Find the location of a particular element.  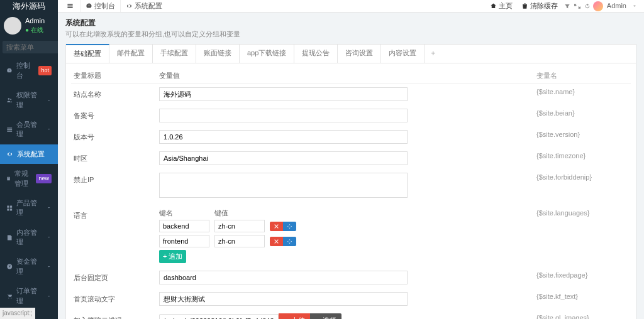

input-beian is located at coordinates (283, 116).